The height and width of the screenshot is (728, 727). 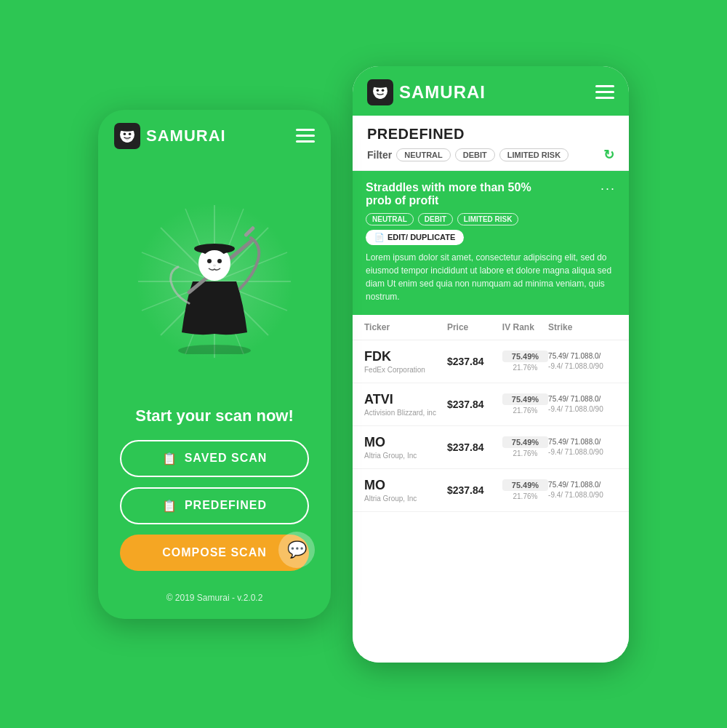 What do you see at coordinates (422, 237) in the screenshot?
I see `edit-label: EDIT/ DUPLICATE` at bounding box center [422, 237].